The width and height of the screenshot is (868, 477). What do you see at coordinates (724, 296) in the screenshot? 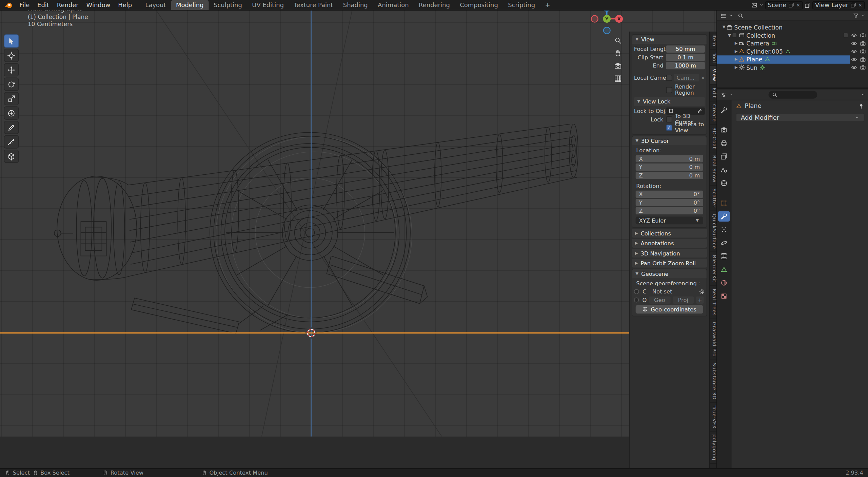
I see `tab-texture` at bounding box center [724, 296].